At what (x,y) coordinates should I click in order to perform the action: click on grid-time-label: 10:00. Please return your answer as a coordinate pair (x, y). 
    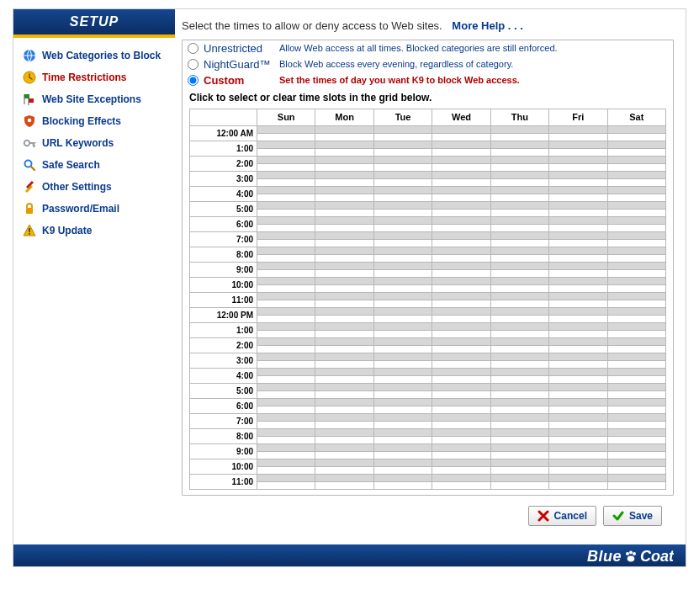
    Looking at the image, I should click on (224, 466).